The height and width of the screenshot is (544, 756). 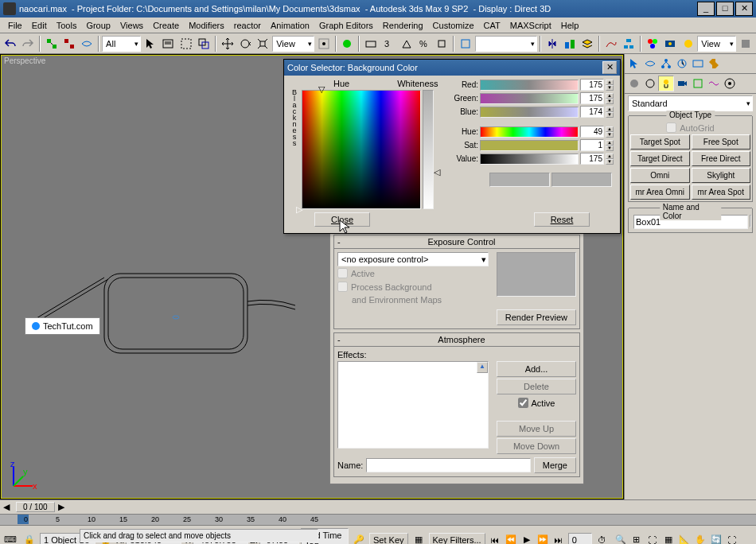 I want to click on atmosphere-header: - Atmosphere, so click(x=457, y=340).